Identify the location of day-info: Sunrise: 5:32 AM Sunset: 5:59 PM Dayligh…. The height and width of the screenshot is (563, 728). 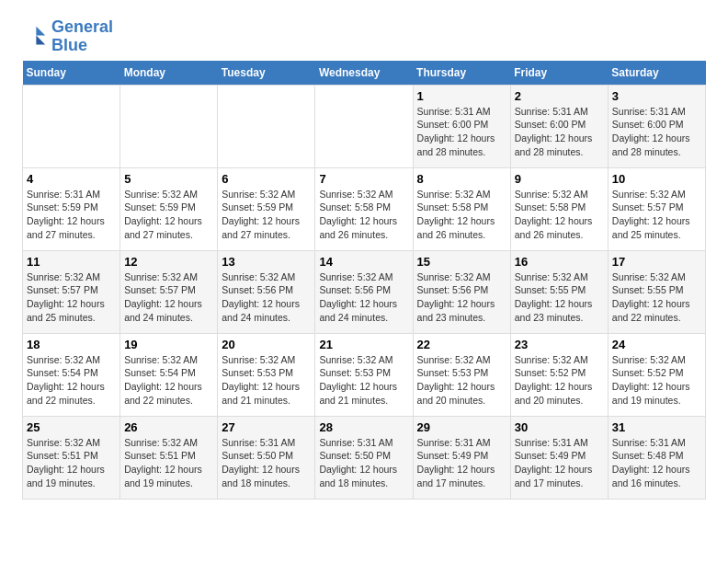
(267, 215).